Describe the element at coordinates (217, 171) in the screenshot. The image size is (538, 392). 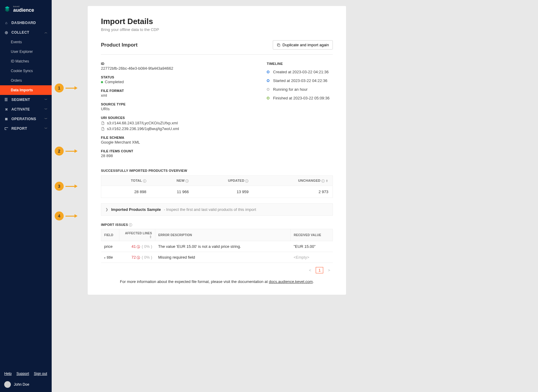
I see `overview-label: SUCCESSFULLY IMPORTED PRODUCTS OVERVIEW` at that location.